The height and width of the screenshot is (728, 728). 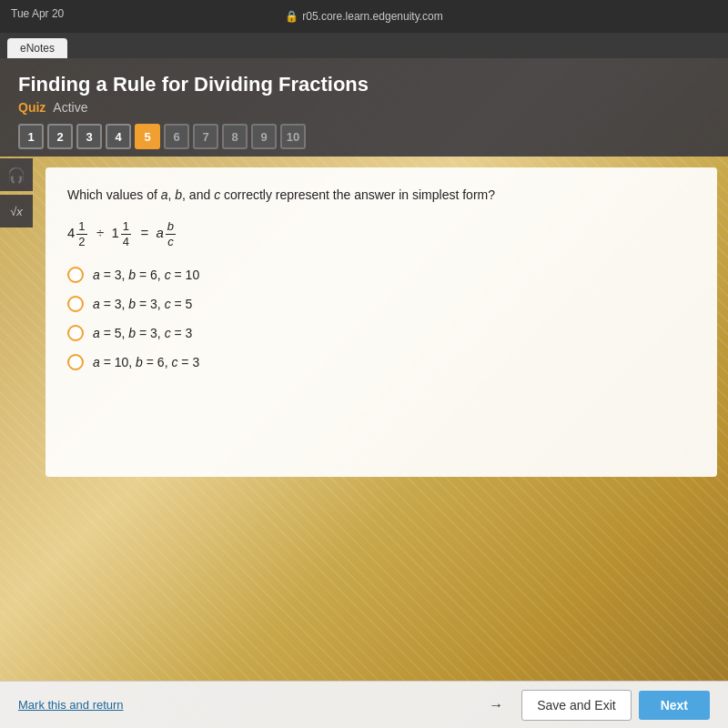 I want to click on q-num-2: 2, so click(x=60, y=136).